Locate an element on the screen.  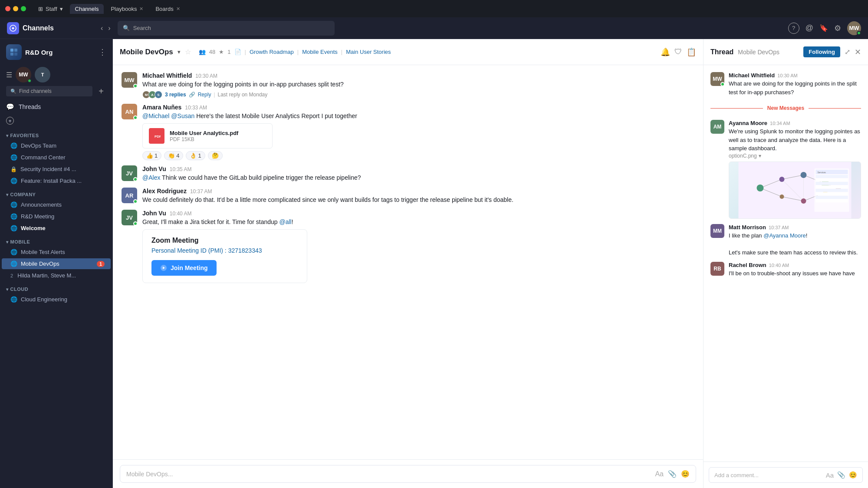
minimize-window-button is located at coordinates (16, 9).